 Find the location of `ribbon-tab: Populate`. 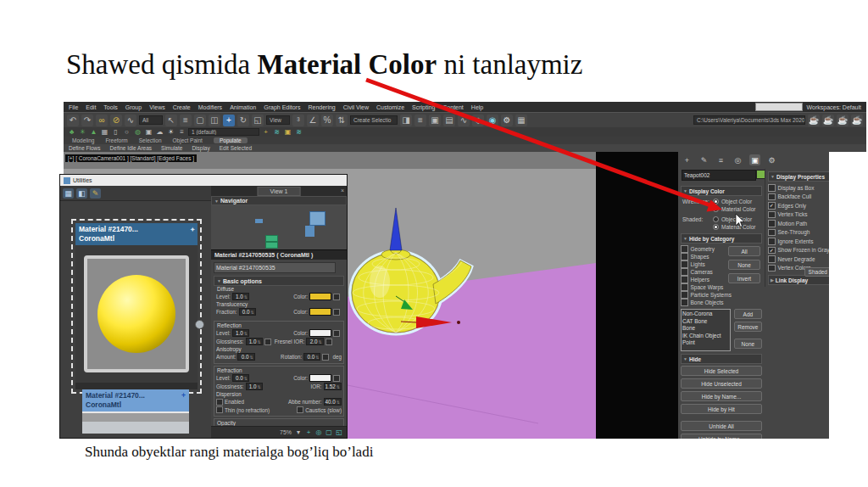

ribbon-tab: Populate is located at coordinates (231, 141).